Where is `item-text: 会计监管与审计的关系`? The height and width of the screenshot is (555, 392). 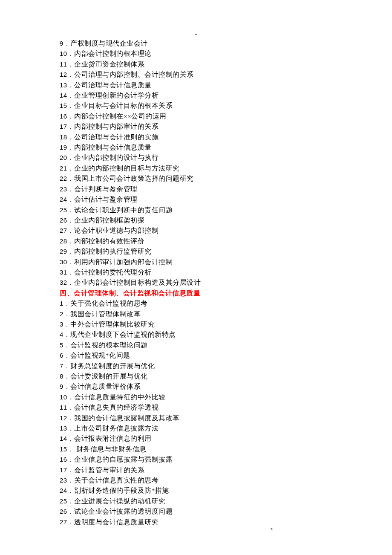 item-text: 会计监管与审计的关系 is located at coordinates (109, 470).